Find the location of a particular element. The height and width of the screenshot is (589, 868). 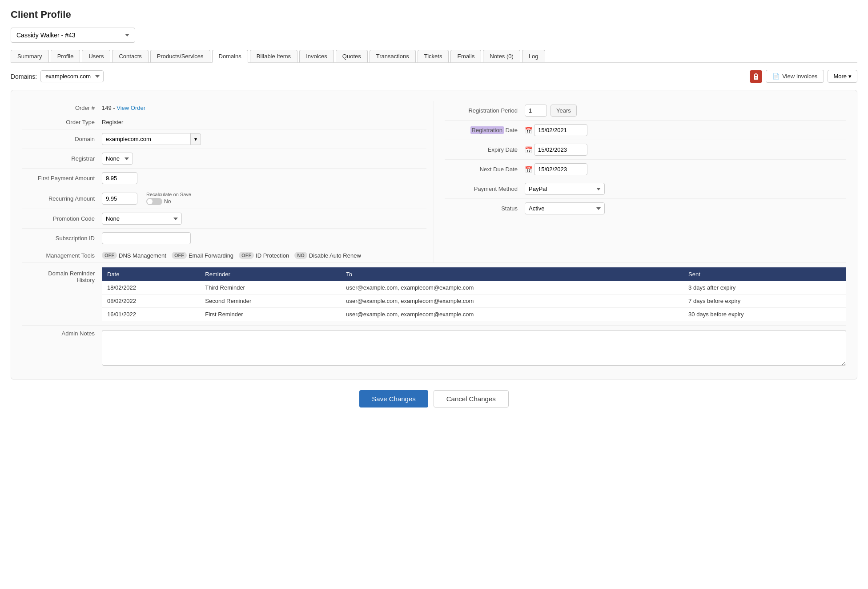

view-invoices-button: 📄 View Invoices is located at coordinates (795, 77).